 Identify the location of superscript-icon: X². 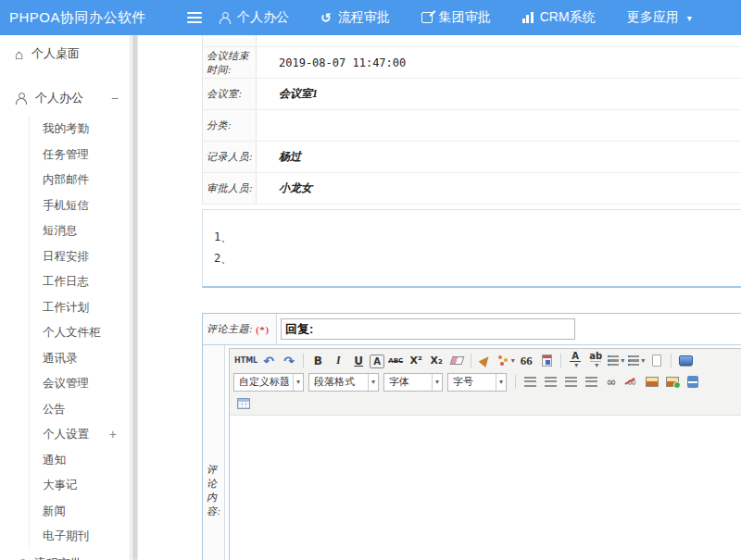
(416, 361).